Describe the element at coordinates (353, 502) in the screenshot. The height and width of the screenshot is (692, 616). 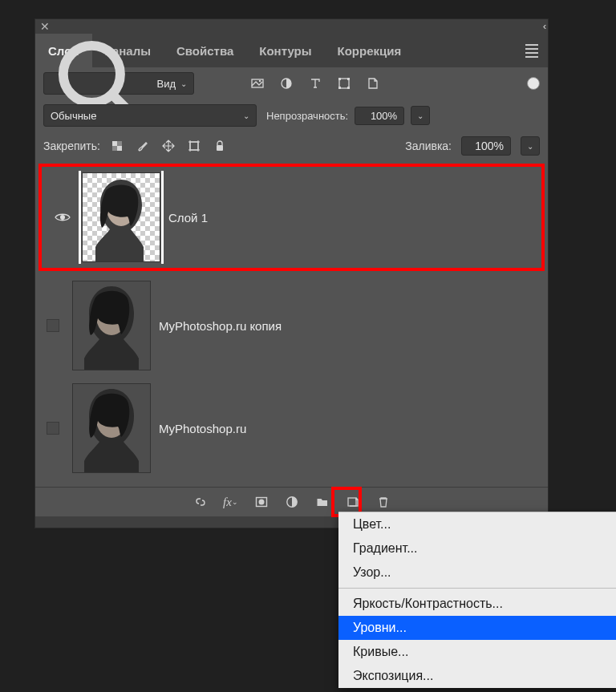
I see `new-layer-icon` at that location.